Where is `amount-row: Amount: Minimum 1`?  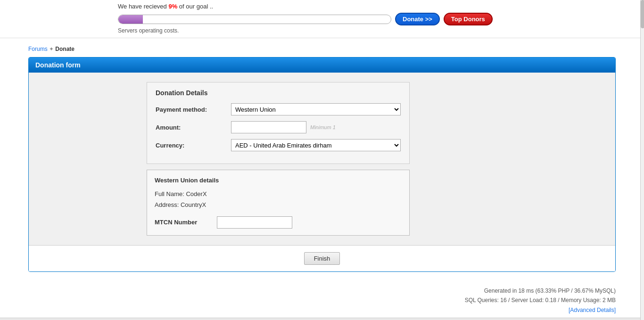
amount-row: Amount: Minimum 1 is located at coordinates (278, 127).